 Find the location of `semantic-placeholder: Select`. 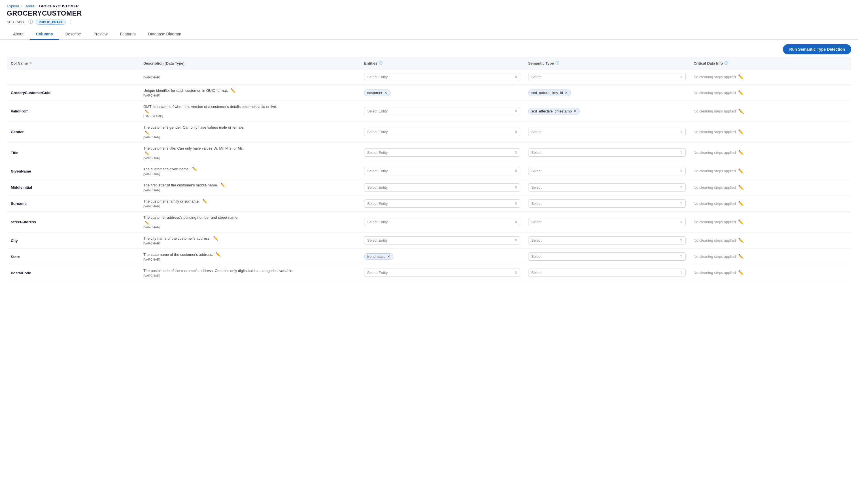

semantic-placeholder: Select is located at coordinates (536, 77).